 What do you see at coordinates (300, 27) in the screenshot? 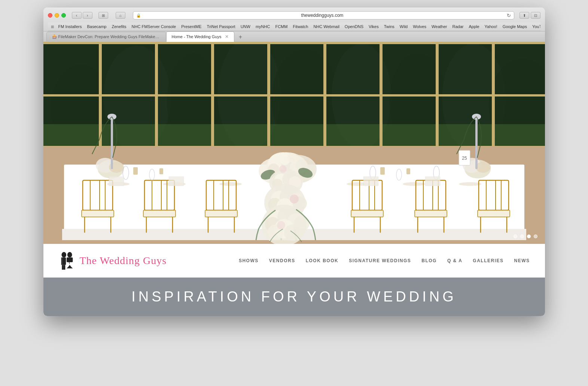
I see `bookmark-fitwatch: Fitwatch` at bounding box center [300, 27].